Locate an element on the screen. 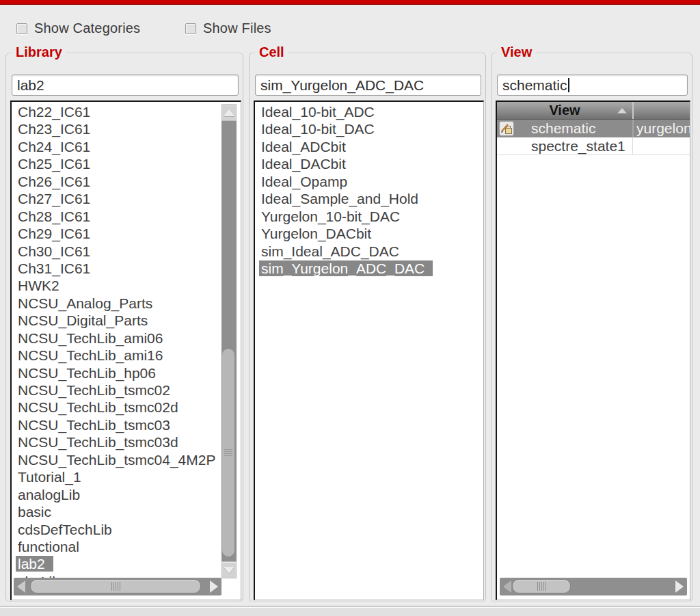 This screenshot has height=616, width=700. cell-filter-input is located at coordinates (368, 85).